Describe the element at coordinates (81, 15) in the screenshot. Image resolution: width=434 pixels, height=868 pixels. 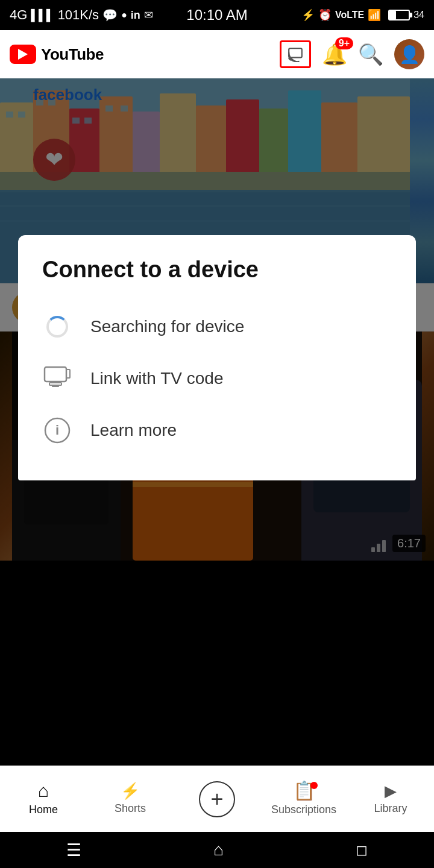
I see `status-left: 4G ▌▌▌ 101K/s 💬 ● in ✉` at that location.